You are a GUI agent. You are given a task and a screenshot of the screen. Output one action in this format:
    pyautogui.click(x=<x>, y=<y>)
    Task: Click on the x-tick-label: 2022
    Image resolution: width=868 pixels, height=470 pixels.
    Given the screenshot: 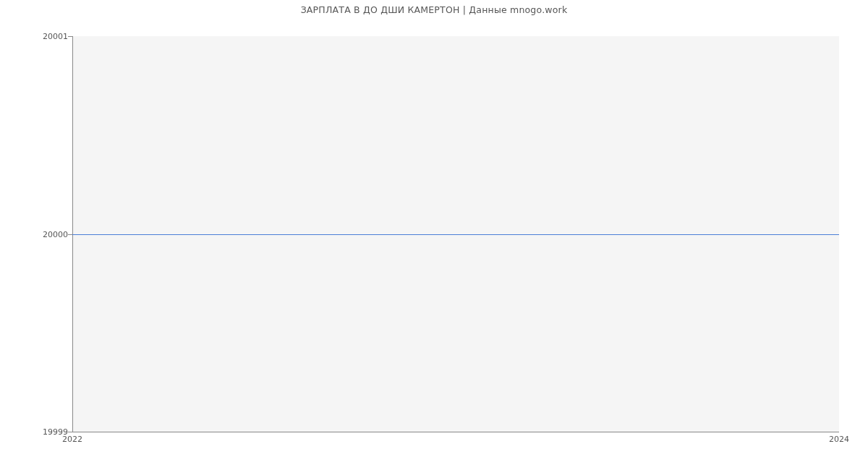 What is the action you would take?
    pyautogui.click(x=72, y=440)
    